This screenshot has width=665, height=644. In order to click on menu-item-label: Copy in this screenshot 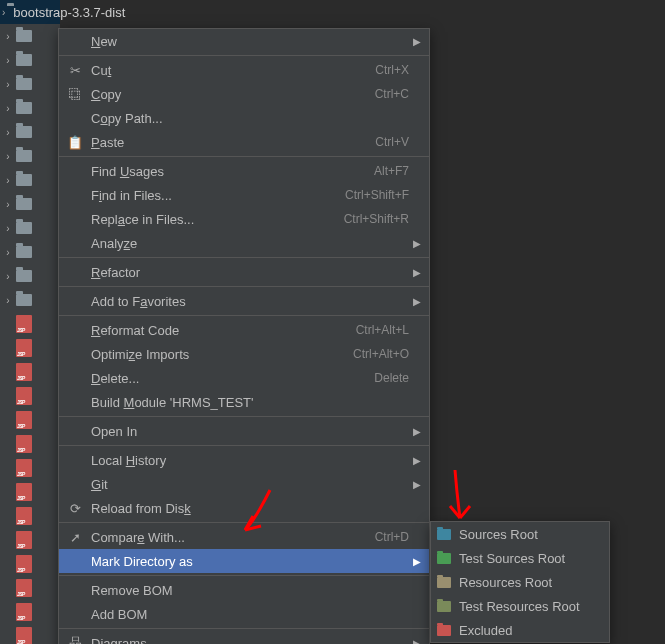, I will do `click(233, 94)`.